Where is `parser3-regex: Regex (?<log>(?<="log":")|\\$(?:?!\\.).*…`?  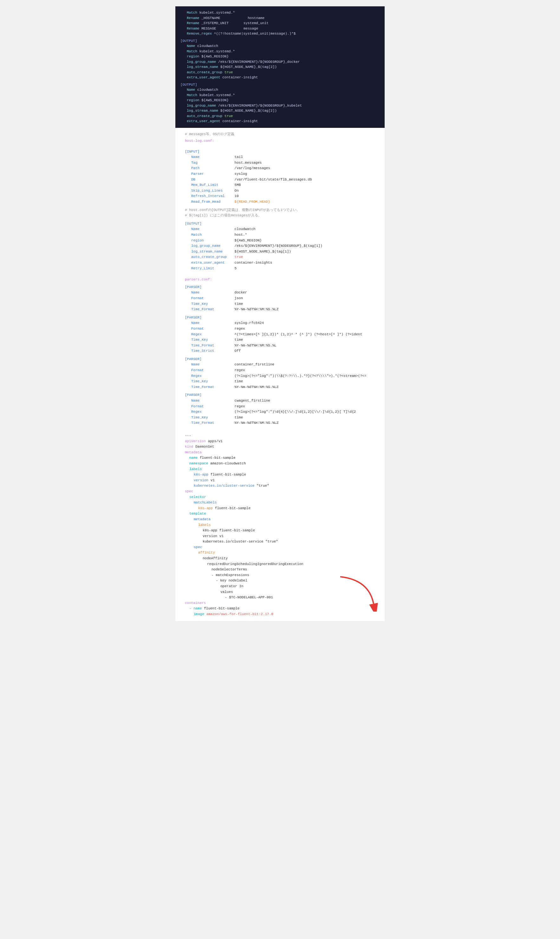
parser3-regex: Regex (?<log>(?<="log":")|\\$(?:?!\\.).*… is located at coordinates (280, 376).